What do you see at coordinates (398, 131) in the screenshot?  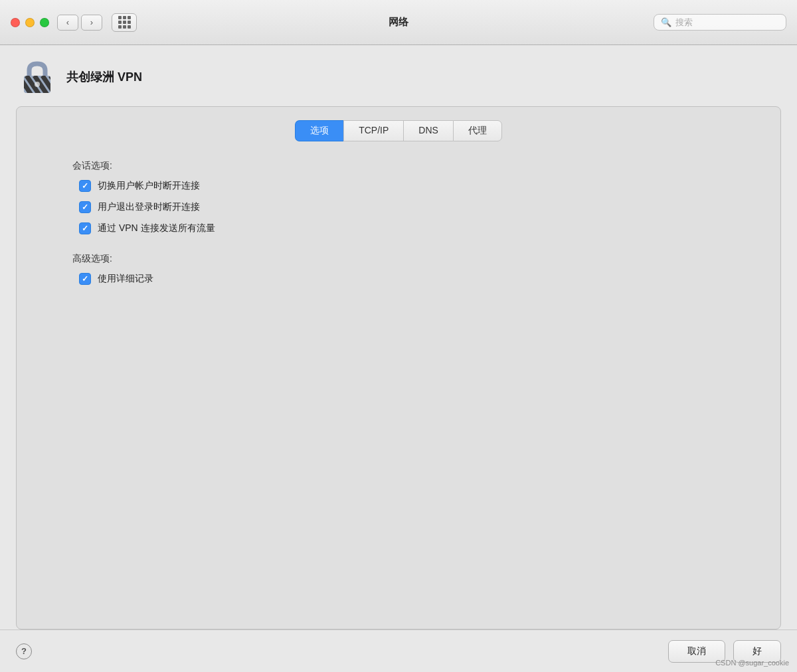 I see `tabs-bar: 选项 TCP/IP DNS 代理` at bounding box center [398, 131].